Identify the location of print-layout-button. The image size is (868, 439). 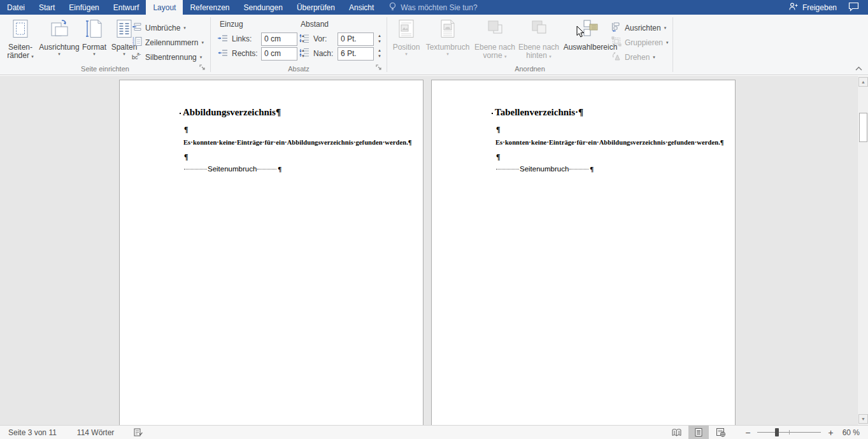
(699, 432).